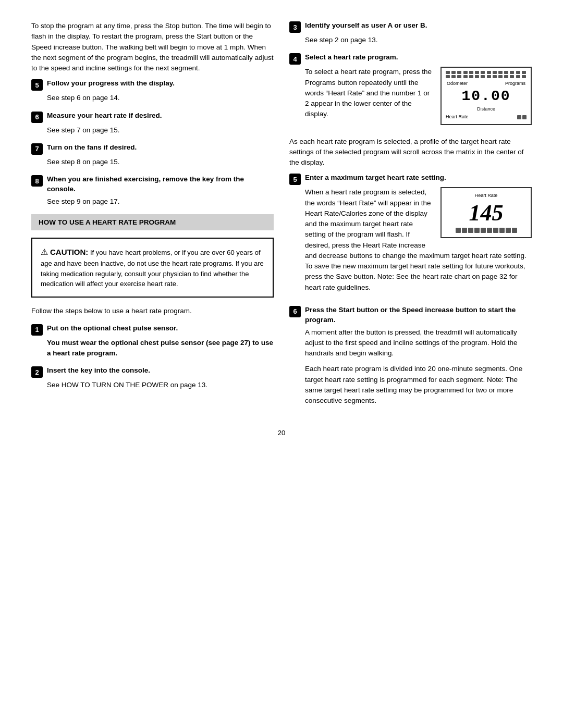 The width and height of the screenshot is (563, 728). I want to click on how-to-box: HOW TO USE A HEART RATE PROGRAM, so click(152, 222).